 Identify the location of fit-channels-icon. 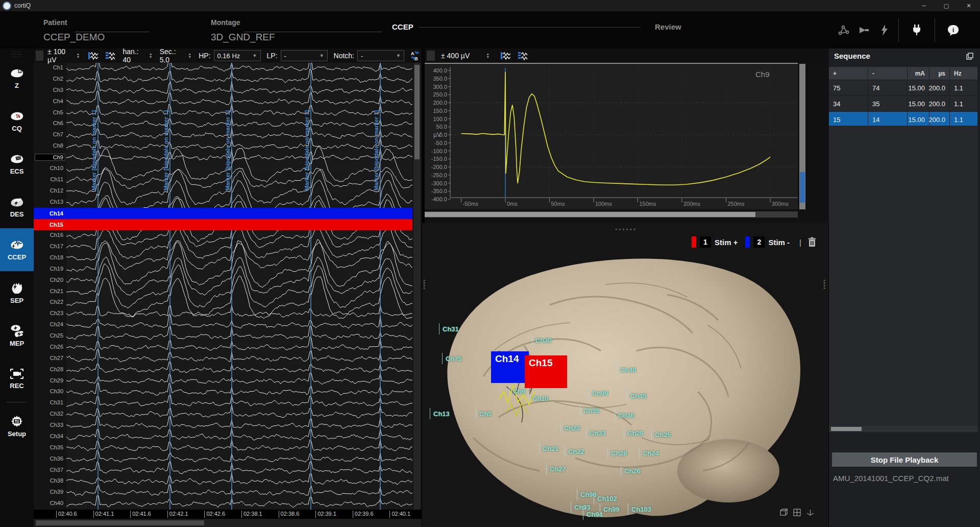
(523, 56).